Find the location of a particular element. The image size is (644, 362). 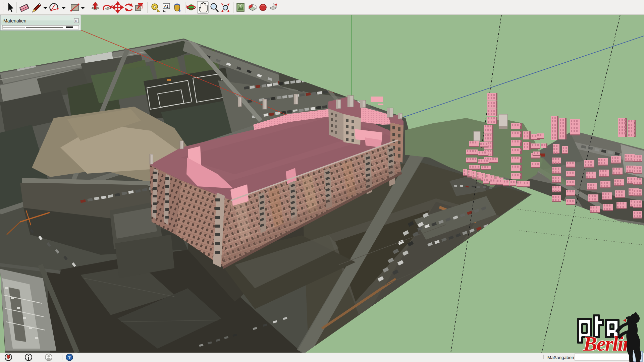

svg-text: A1 is located at coordinates (166, 6).